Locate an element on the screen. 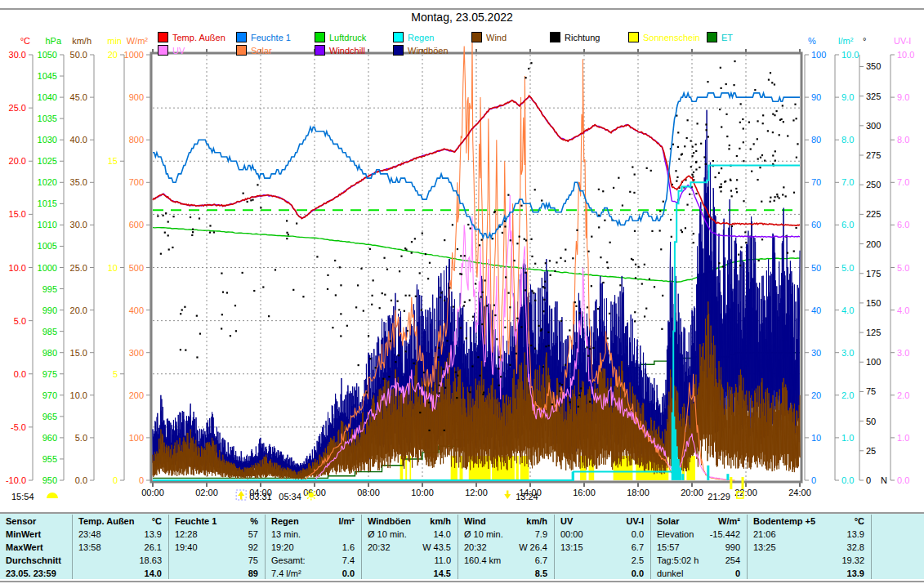  astro-time-label: 13:24 is located at coordinates (527, 497).